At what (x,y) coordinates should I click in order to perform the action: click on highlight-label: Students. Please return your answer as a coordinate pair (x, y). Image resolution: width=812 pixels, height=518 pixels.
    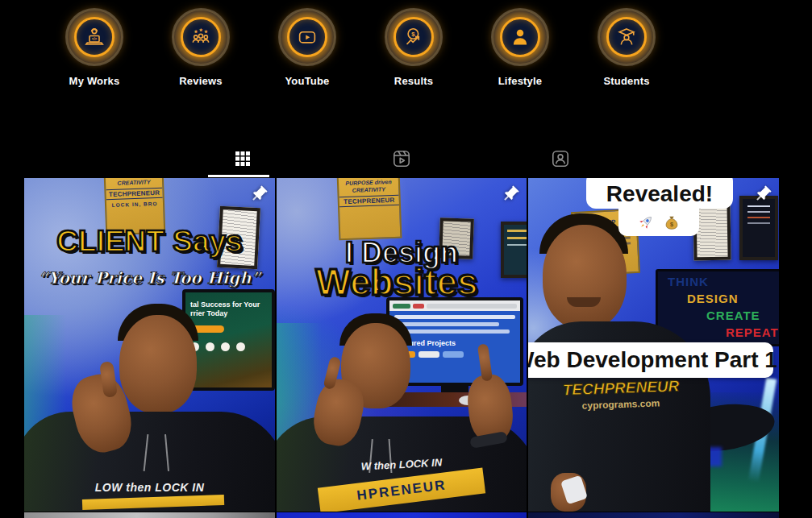
    Looking at the image, I should click on (626, 81).